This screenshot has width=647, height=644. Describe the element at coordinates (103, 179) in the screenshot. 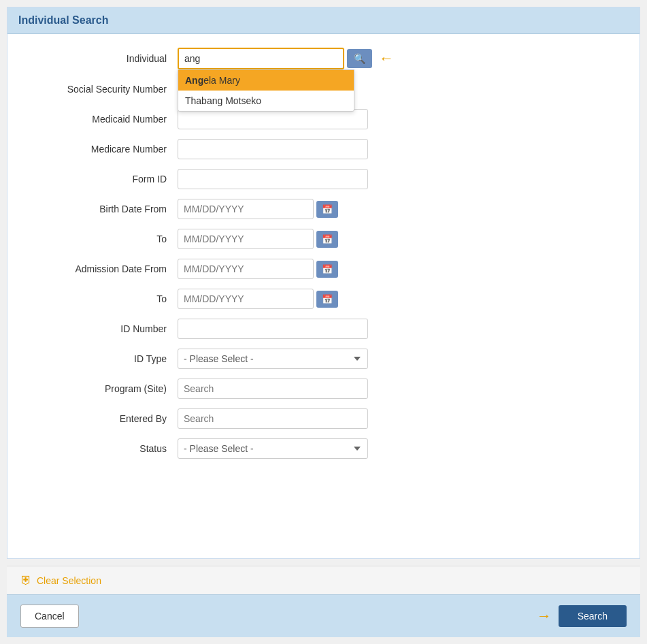

I see `form-id-label: Form ID` at that location.